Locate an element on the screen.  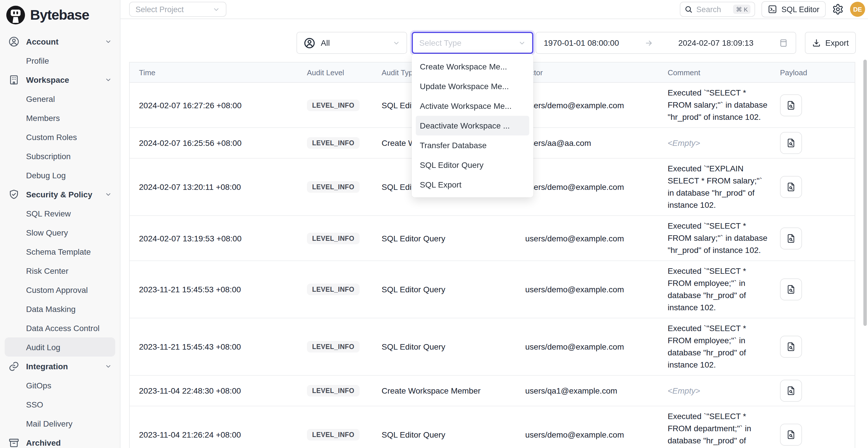
topbar: Select Project Search ⌘ K SQL Editor is located at coordinates (494, 9).